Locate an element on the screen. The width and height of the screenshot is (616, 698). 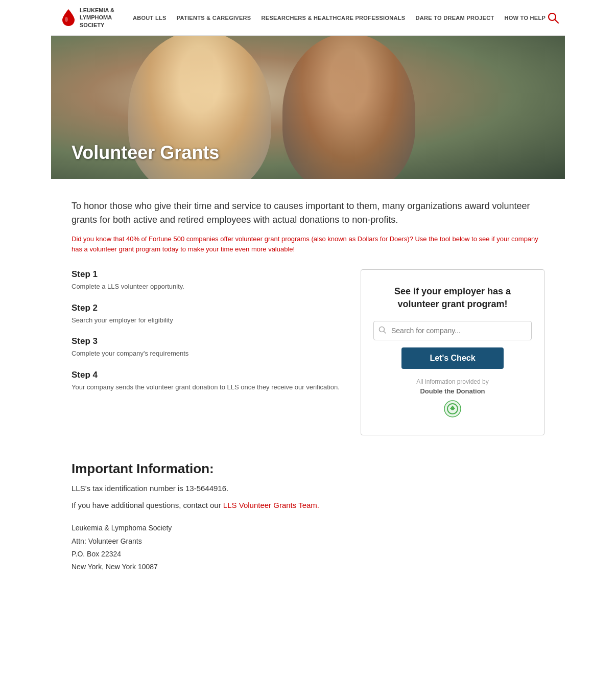
step-1-title: Step 1 is located at coordinates (206, 274).